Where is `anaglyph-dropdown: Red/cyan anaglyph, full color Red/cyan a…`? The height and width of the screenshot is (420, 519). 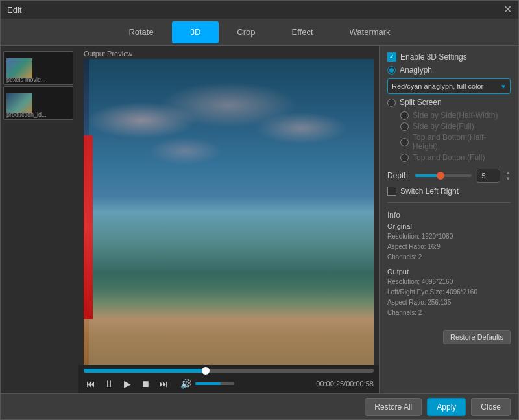
anaglyph-dropdown: Red/cyan anaglyph, full color Red/cyan a… is located at coordinates (449, 86).